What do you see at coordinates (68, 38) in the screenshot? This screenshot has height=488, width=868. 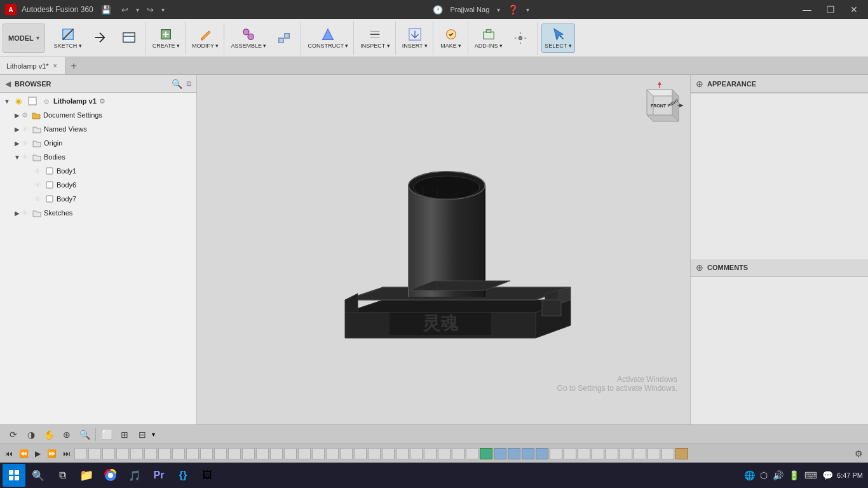 I see `sketch-btn: SKETCH ▾` at bounding box center [68, 38].